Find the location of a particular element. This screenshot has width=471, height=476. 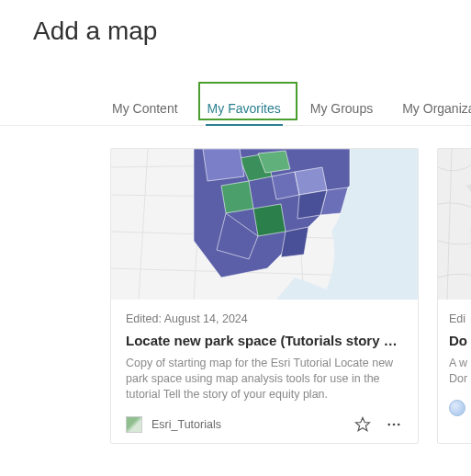

map-card-partial: Edi Do A w Dor is located at coordinates (454, 296).